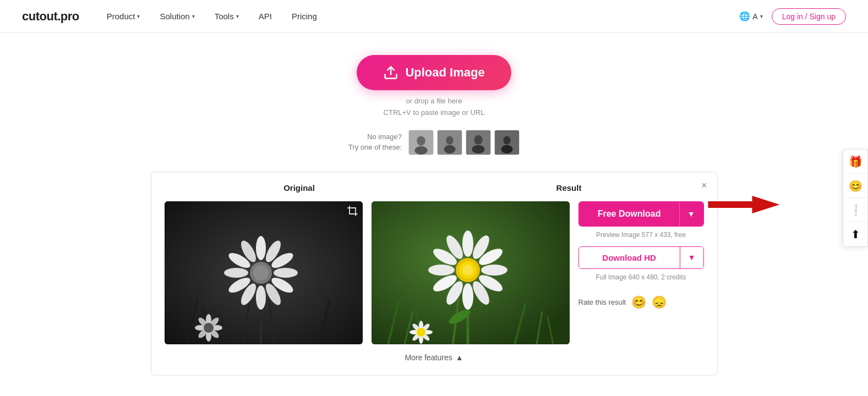 Image resolution: width=868 pixels, height=396 pixels. Describe the element at coordinates (265, 16) in the screenshot. I see `nav-api: API` at that location.